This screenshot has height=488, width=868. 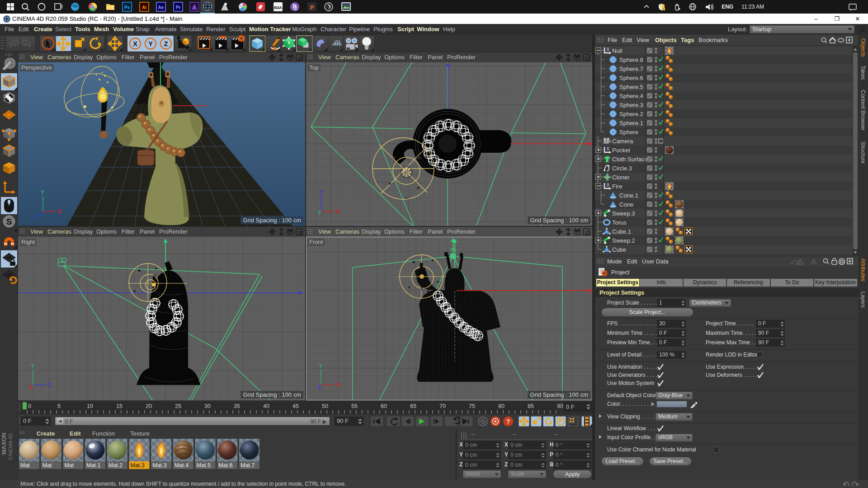 I want to click on svg-text: Mat.6, so click(x=225, y=465).